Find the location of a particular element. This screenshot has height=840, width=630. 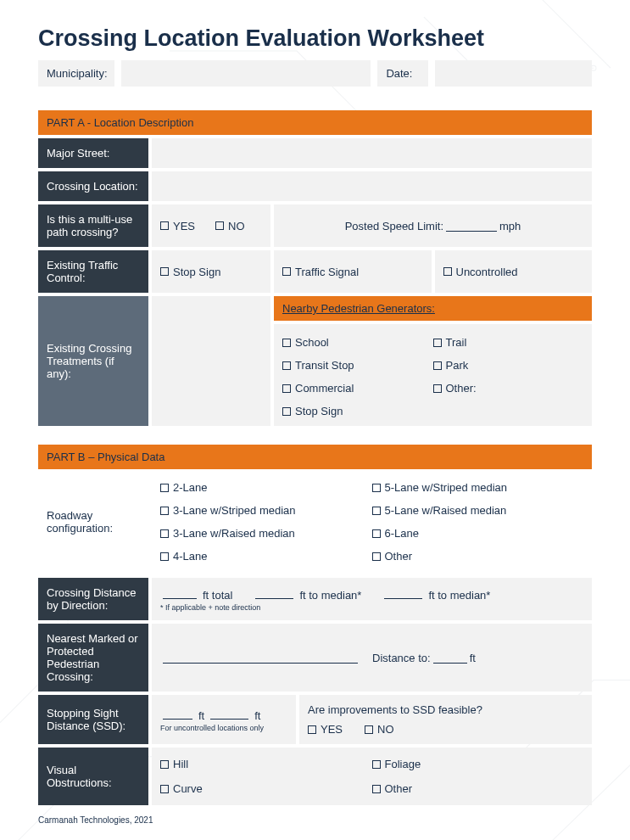

traffic-signal: Traffic Signal is located at coordinates (353, 272).